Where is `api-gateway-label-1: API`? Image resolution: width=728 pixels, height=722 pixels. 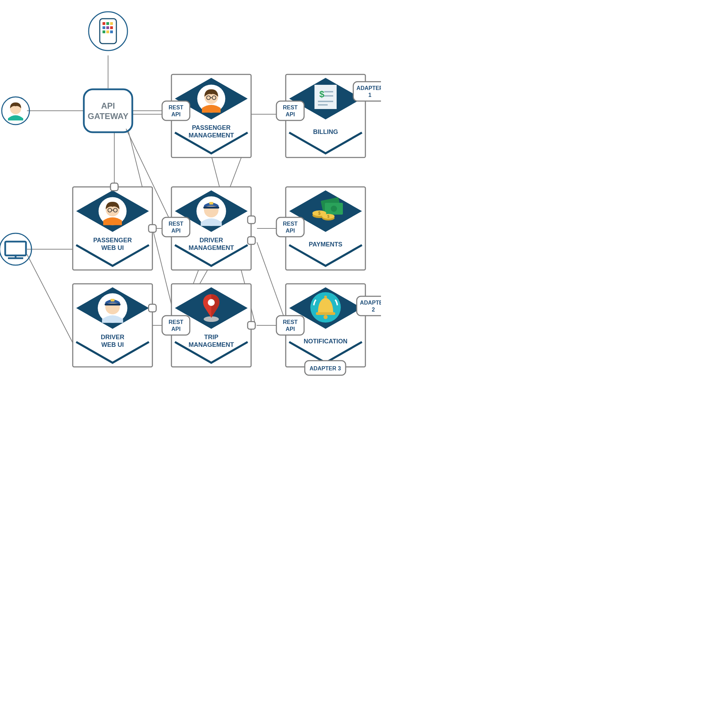
api-gateway-label-1: API is located at coordinates (108, 105).